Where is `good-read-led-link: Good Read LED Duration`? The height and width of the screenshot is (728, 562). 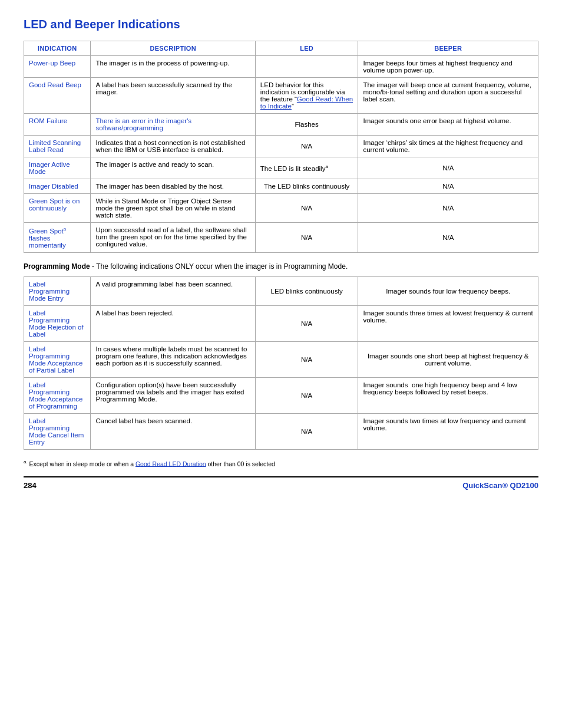
good-read-led-link: Good Read LED Duration is located at coordinates (171, 463).